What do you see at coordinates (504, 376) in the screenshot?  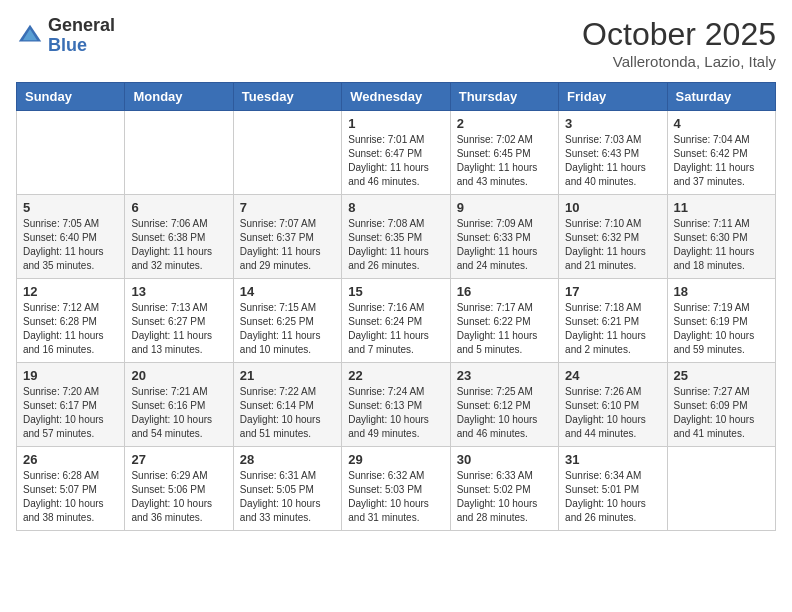 I see `day-number: 23` at bounding box center [504, 376].